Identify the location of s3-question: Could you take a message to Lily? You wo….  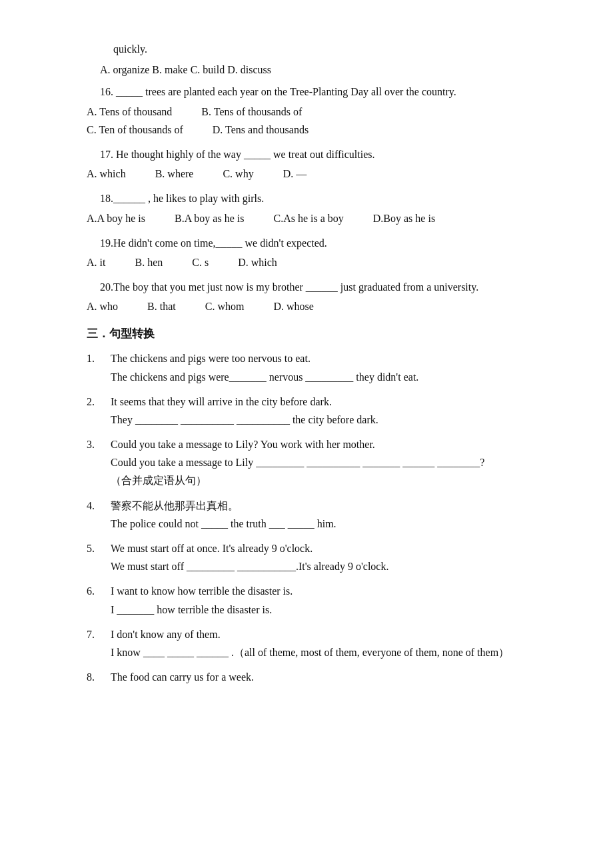
(297, 444).